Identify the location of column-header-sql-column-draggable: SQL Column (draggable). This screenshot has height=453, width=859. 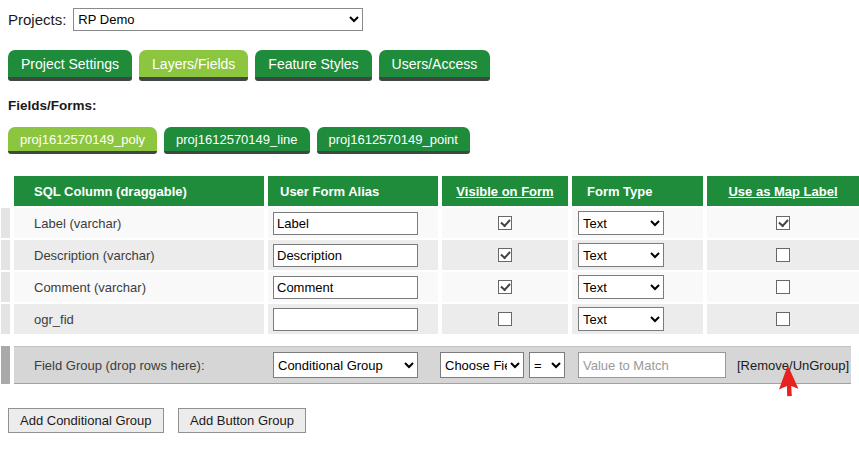
(139, 191).